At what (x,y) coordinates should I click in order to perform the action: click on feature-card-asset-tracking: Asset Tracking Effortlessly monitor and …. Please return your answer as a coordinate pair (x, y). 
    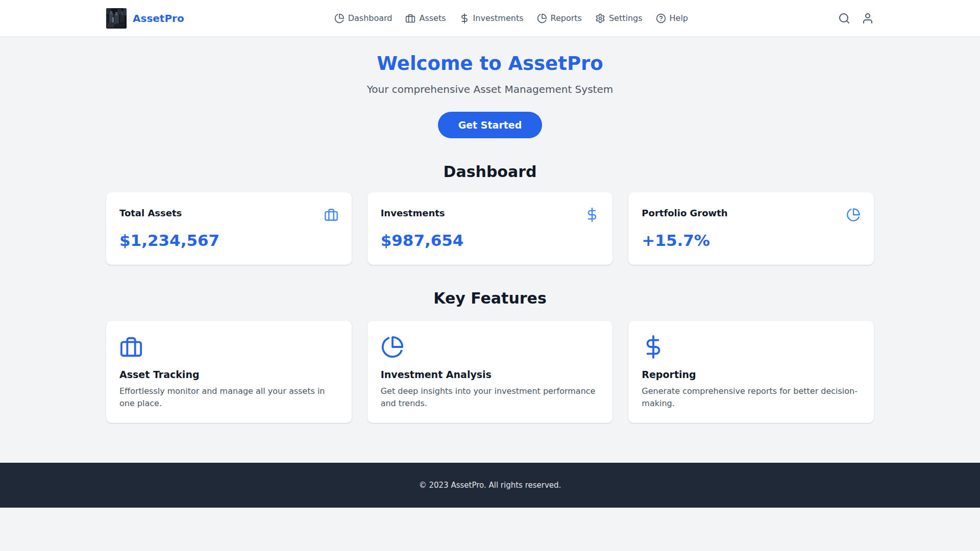
    Looking at the image, I should click on (229, 372).